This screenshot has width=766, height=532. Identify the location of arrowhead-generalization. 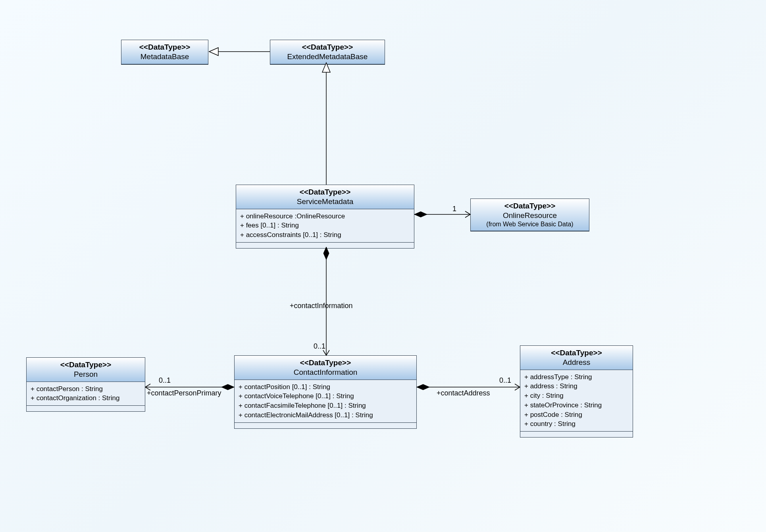
(214, 52).